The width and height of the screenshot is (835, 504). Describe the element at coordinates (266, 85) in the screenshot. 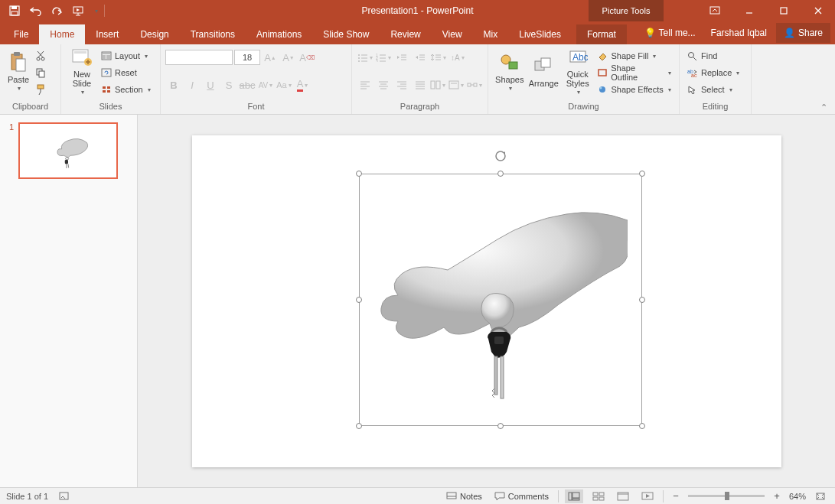

I see `char-spacing-button: AV` at that location.